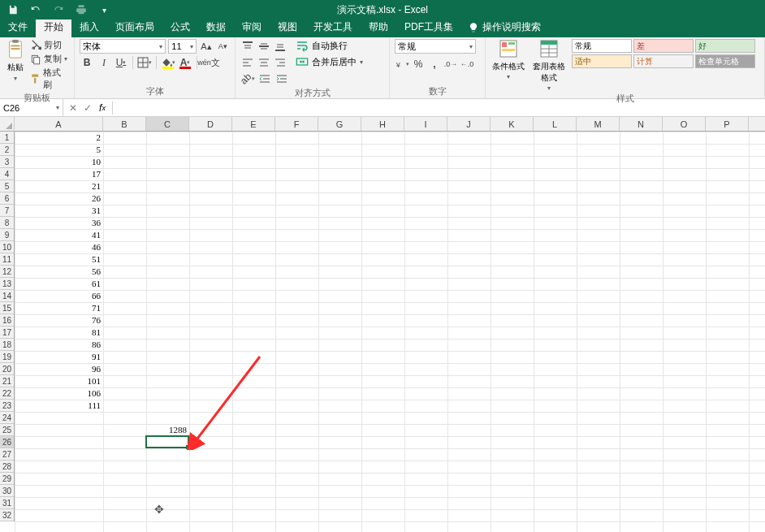  I want to click on cell-A6: 26, so click(58, 198).